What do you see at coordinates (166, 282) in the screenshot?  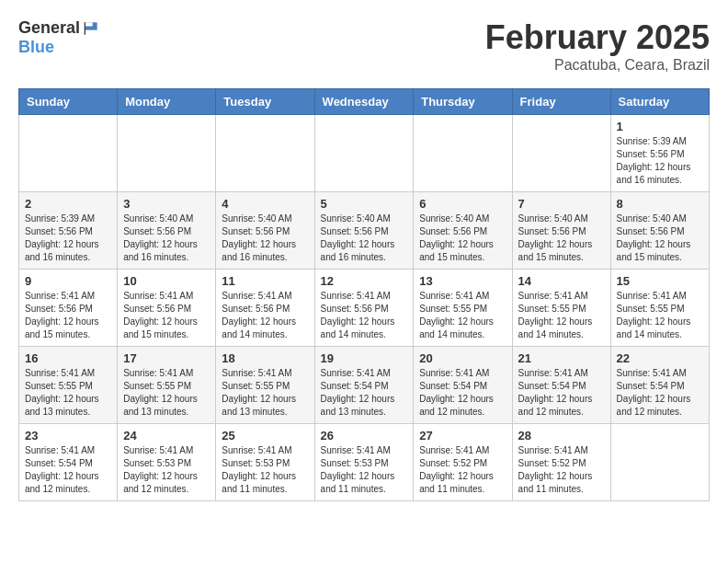 I see `day-number: 10` at bounding box center [166, 282].